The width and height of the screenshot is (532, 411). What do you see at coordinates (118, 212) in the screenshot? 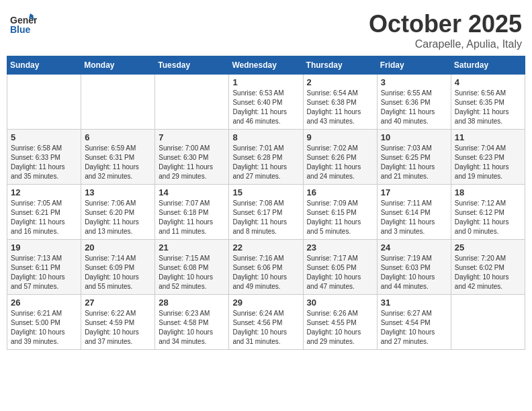
I see `day-cell: 13Sunrise: 7:06 AM Sunset: 6:20 PM Dayli…` at bounding box center [118, 212].